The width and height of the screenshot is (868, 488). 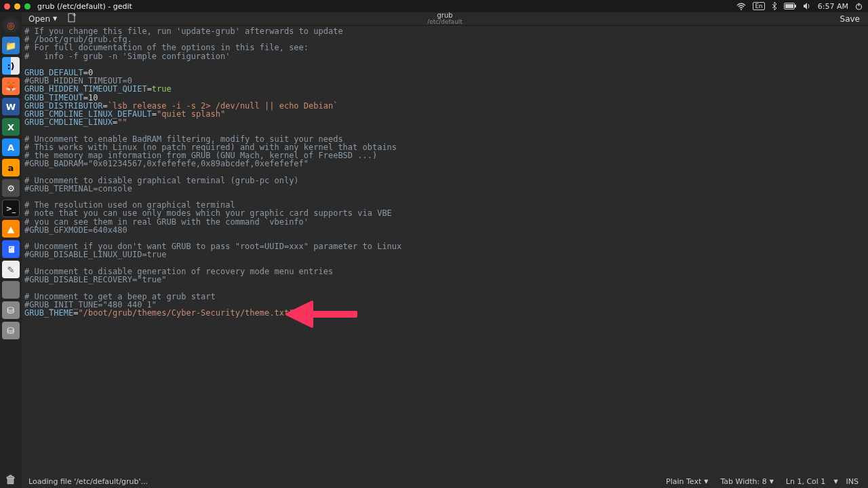 I want to click on launcher-display: 🖥, so click(x=11, y=249).